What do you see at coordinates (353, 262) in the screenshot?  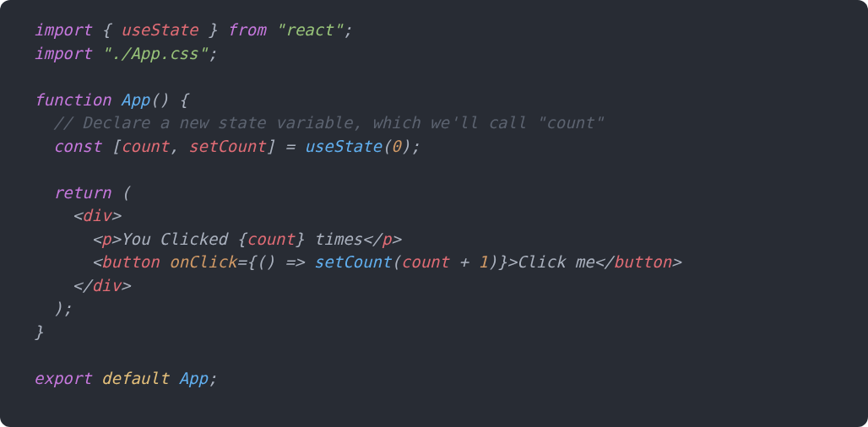 I see `fn-setcount: setCount` at bounding box center [353, 262].